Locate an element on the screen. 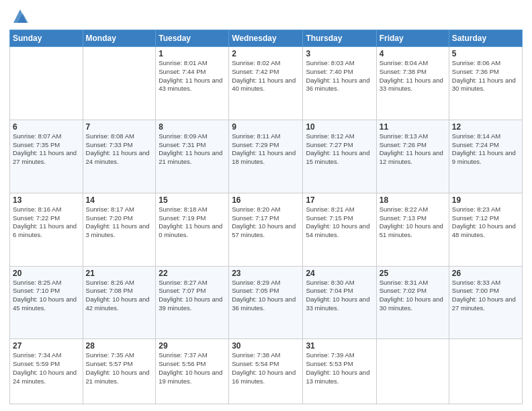 The width and height of the screenshot is (532, 411). day-number: 19 is located at coordinates (486, 200).